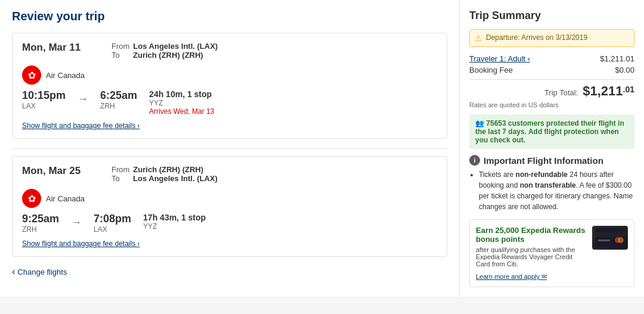 The height and width of the screenshot is (314, 644). What do you see at coordinates (175, 179) in the screenshot?
I see `return-to-airport: Los Angeles Intl. (LAX)` at bounding box center [175, 179].